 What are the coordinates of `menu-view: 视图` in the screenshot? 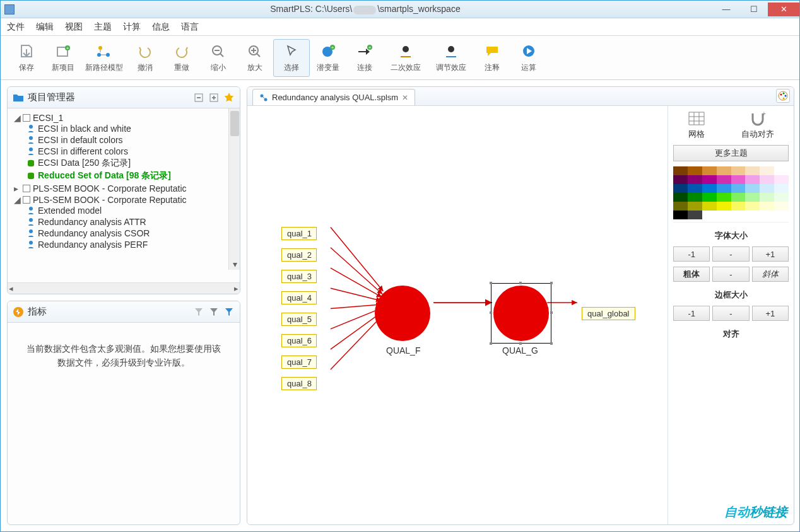 It's located at (74, 27).